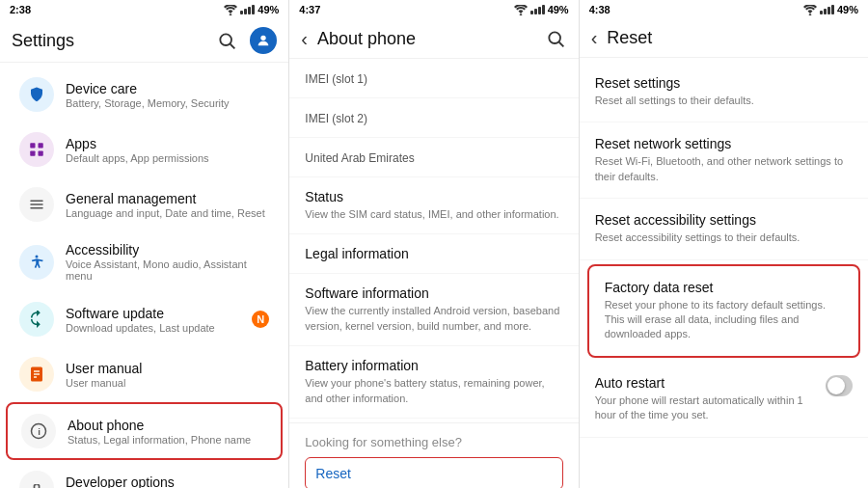 The height and width of the screenshot is (488, 868). What do you see at coordinates (168, 482) in the screenshot?
I see `developer-text: Developer options Developer options` at bounding box center [168, 482].